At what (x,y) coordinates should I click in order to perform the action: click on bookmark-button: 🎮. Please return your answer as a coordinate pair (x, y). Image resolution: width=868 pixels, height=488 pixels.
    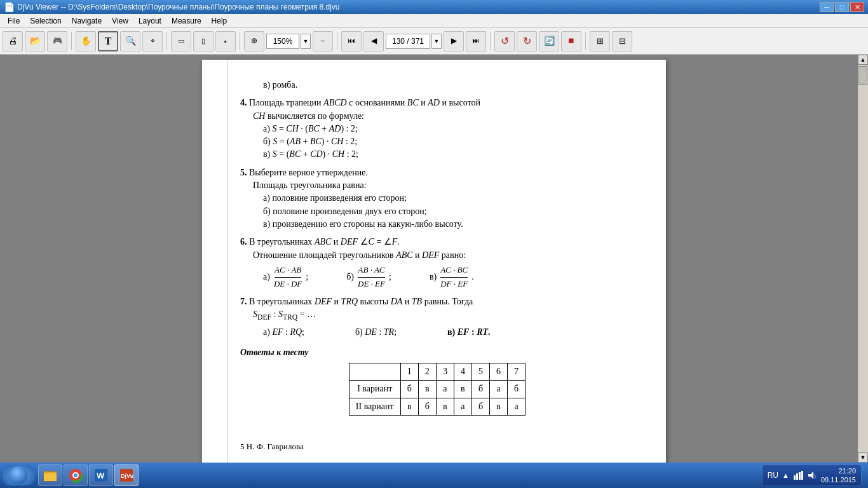
    Looking at the image, I should click on (57, 41).